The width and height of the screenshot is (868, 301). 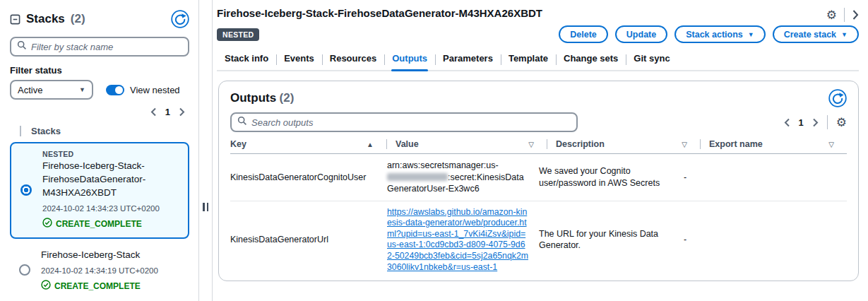 I want to click on panel-resize-divider, so click(x=206, y=150).